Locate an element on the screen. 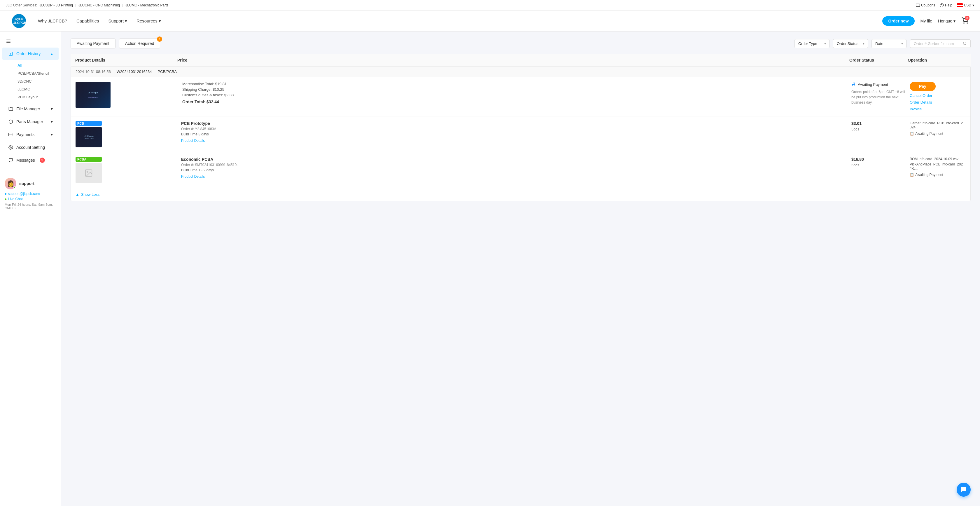 The height and width of the screenshot is (506, 980). date-select: Date is located at coordinates (889, 43).